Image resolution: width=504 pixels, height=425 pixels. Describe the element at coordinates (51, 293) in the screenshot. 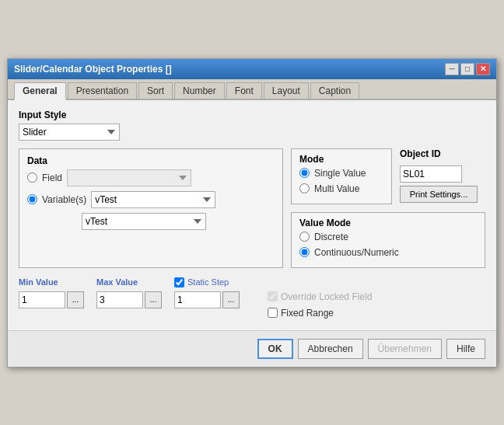

I see `min-value-group: Min Value ...` at that location.